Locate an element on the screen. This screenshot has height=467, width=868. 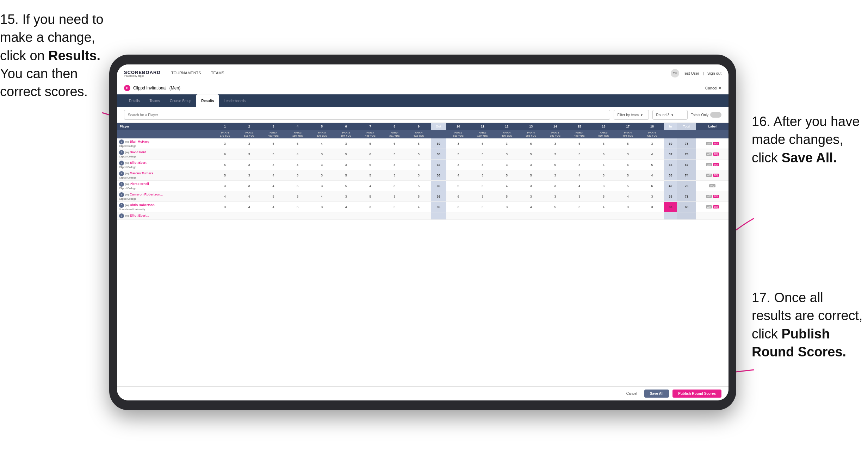
cancel-tournament: Cancel ✕ is located at coordinates (713, 88).